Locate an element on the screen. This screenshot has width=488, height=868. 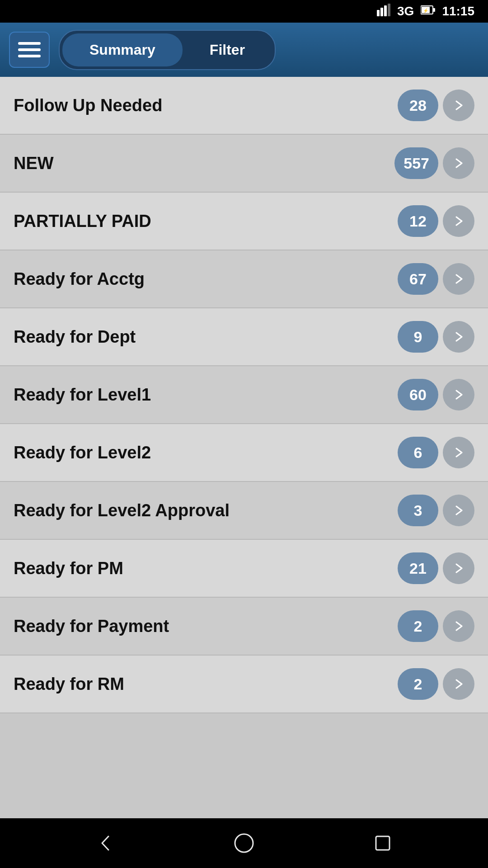
tab-summary: Summary is located at coordinates (122, 50).